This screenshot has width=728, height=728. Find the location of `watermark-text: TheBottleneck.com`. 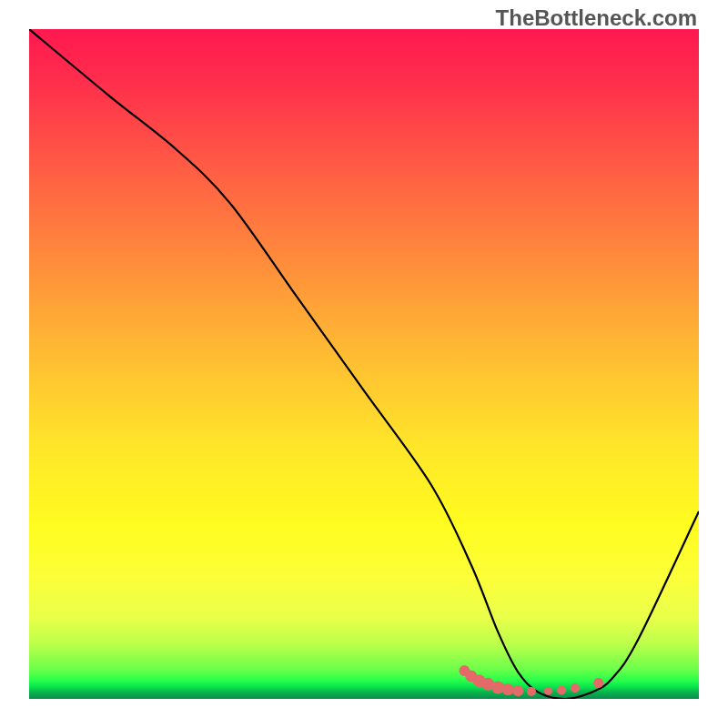

watermark-text: TheBottleneck.com is located at coordinates (597, 18).